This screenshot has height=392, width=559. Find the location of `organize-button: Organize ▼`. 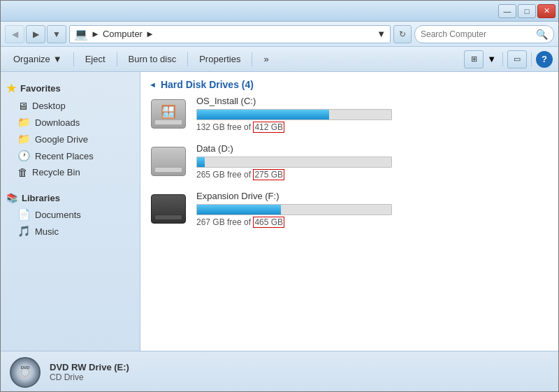

organize-button: Organize ▼ is located at coordinates (38, 59).